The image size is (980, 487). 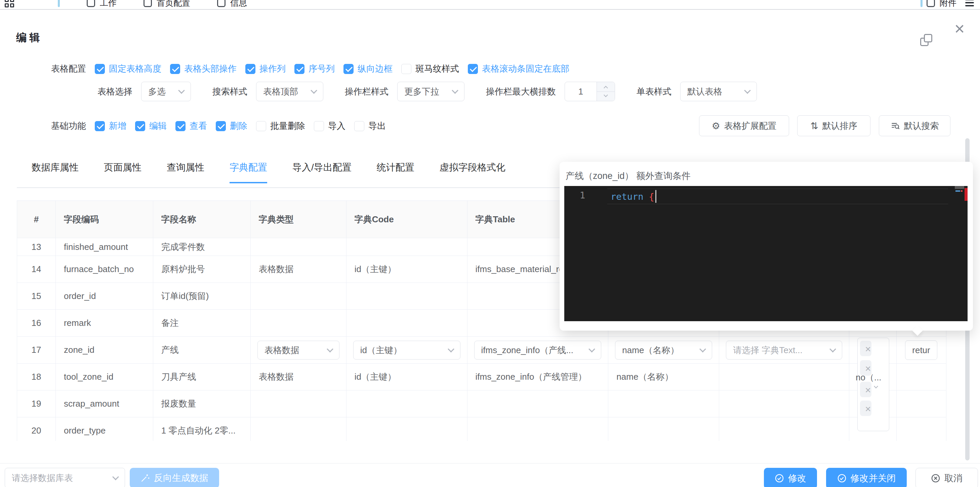 I want to click on search-style-dropdown: 表格顶部, so click(x=290, y=91).